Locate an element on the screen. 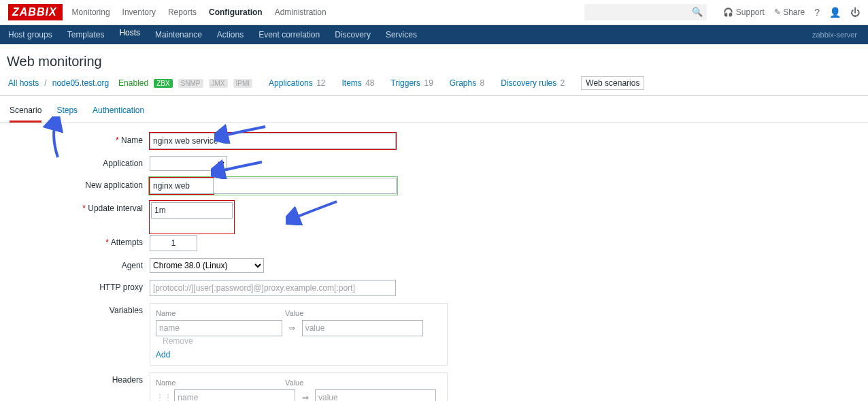  share-icon: ✎ is located at coordinates (778, 12).